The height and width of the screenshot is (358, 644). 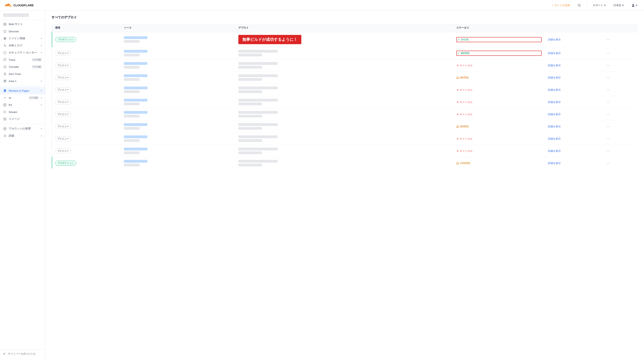 I want to click on status-cell: キャンセル, so click(x=499, y=90).